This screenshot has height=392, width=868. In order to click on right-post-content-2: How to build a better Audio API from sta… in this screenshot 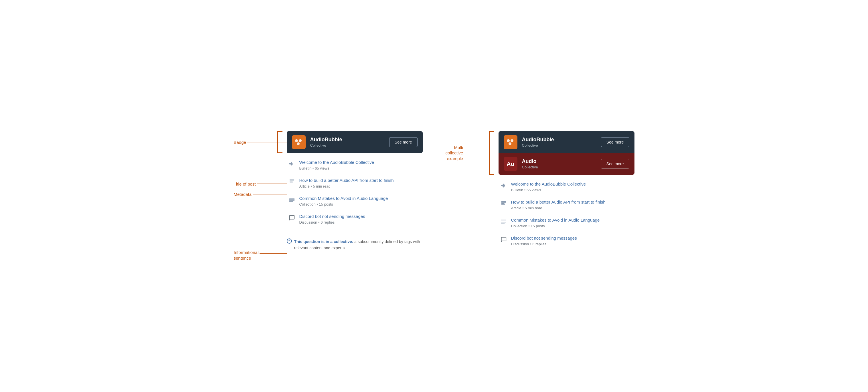, I will do `click(572, 205)`.